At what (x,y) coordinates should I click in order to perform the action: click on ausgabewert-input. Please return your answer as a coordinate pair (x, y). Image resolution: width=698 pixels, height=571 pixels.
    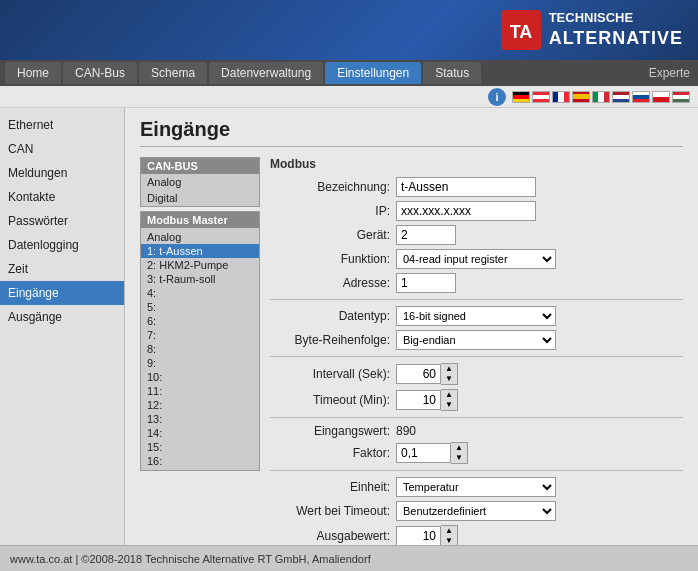
    Looking at the image, I should click on (418, 536).